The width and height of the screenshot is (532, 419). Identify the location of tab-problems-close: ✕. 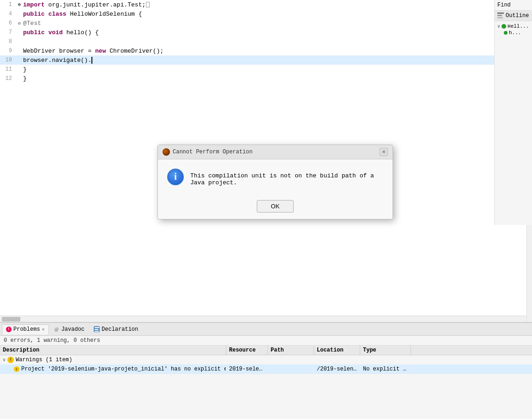
(43, 329).